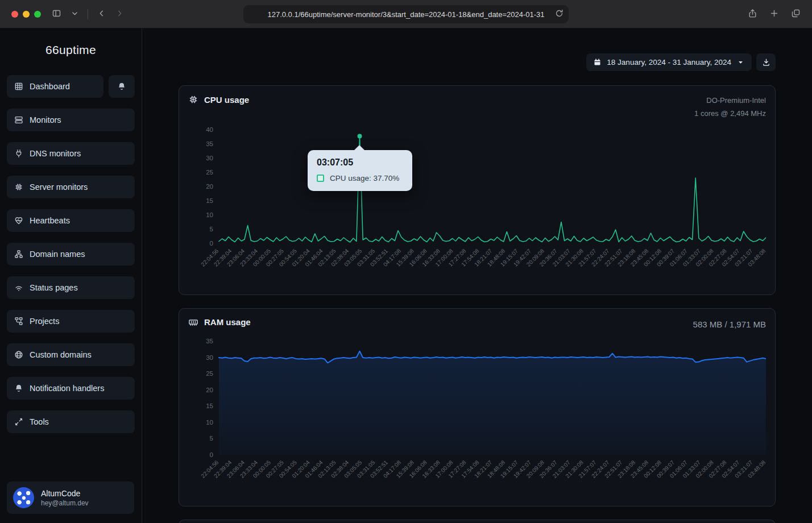 The width and height of the screenshot is (812, 523). What do you see at coordinates (597, 63) in the screenshot?
I see `calendar-icon` at bounding box center [597, 63].